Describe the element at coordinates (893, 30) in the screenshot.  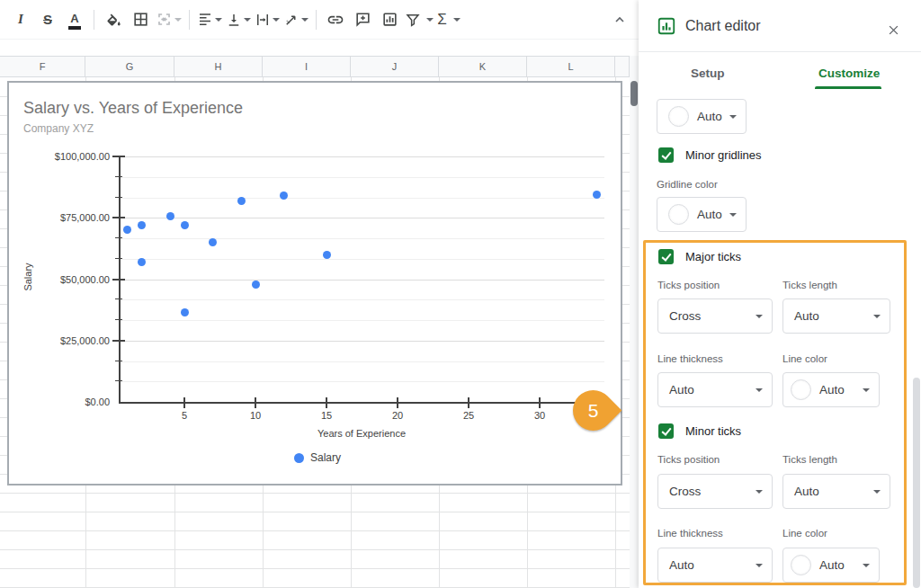
I see `close-button` at that location.